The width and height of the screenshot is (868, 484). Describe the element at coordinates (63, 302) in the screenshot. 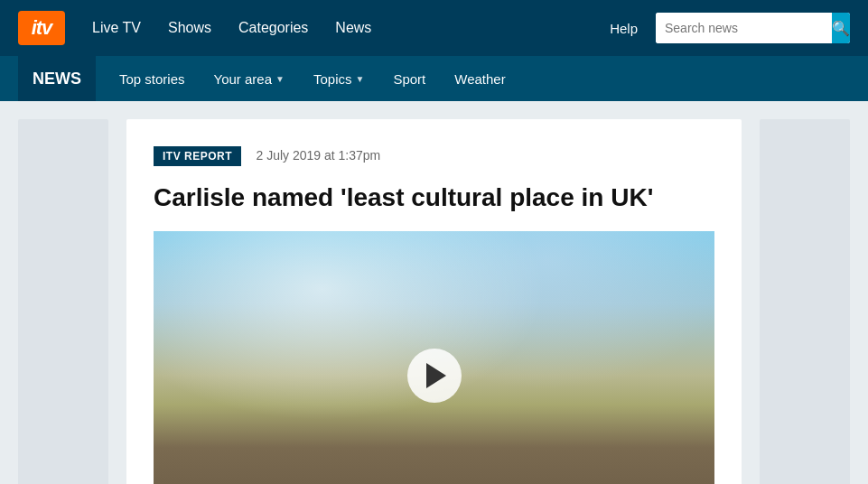

I see `sidebar-left` at that location.